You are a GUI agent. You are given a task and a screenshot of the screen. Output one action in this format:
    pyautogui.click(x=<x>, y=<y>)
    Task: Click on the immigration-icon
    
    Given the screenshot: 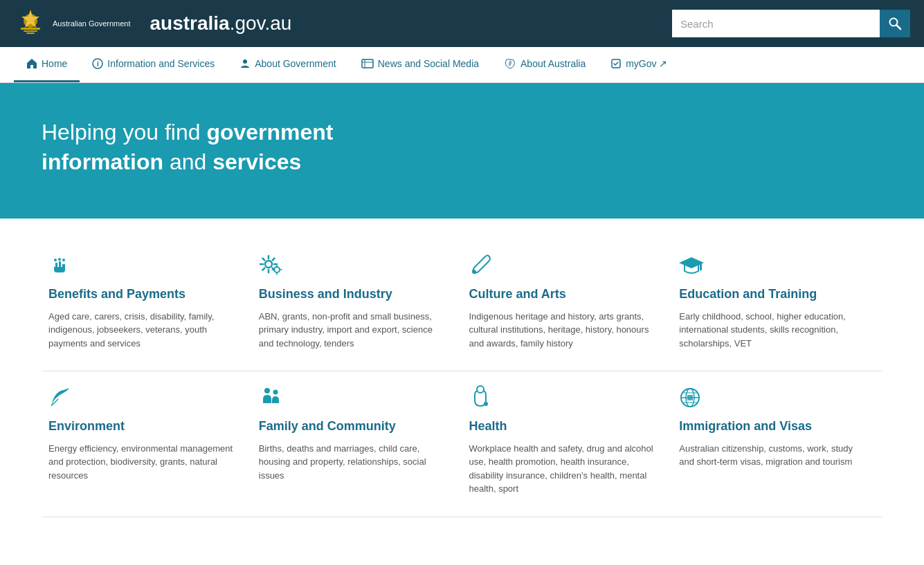 What is the action you would take?
    pyautogui.click(x=774, y=398)
    